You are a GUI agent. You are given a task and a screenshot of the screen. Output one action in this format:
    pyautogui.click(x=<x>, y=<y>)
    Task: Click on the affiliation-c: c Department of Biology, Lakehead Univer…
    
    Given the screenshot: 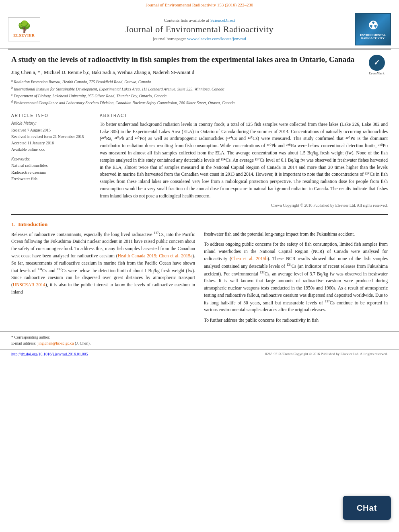 What is the action you would take?
    pyautogui.click(x=200, y=96)
    